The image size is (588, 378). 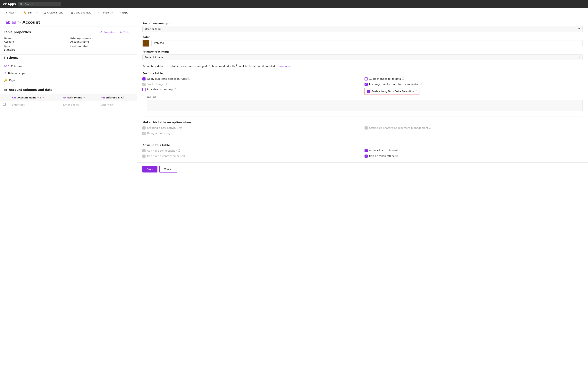 What do you see at coordinates (178, 128) in the screenshot?
I see `creating-activity-super: 1` at bounding box center [178, 128].